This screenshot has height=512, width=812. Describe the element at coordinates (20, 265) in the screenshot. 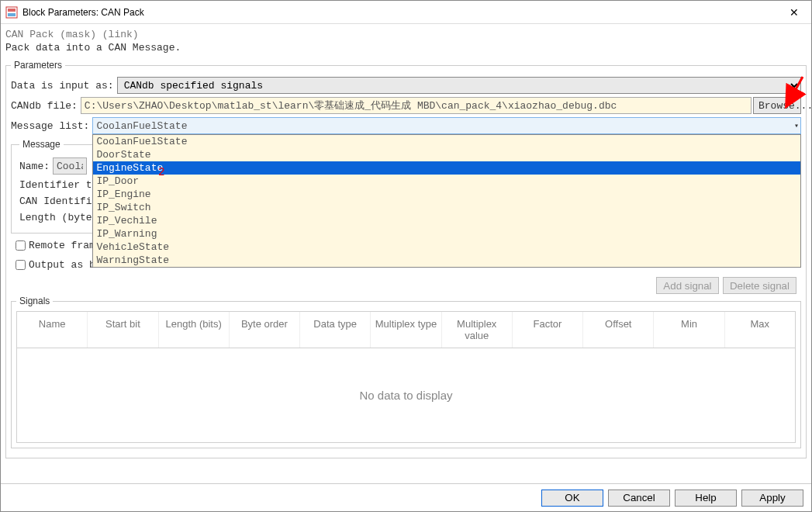

I see `output-as-bus-checkbox` at that location.